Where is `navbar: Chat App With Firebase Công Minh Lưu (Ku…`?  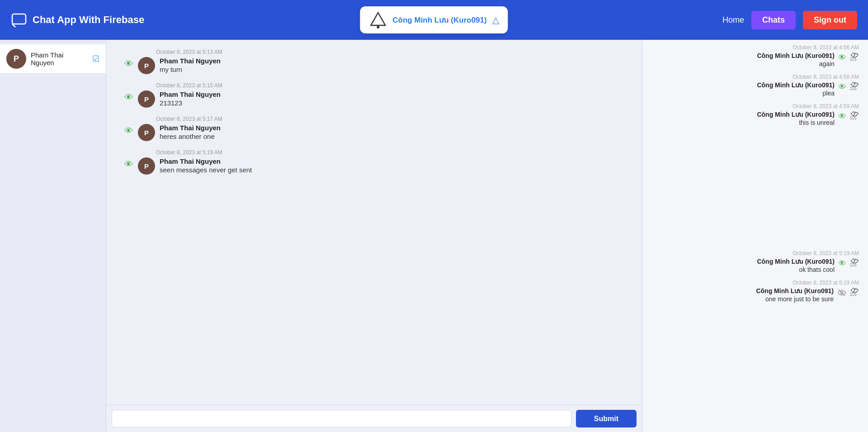 navbar: Chat App With Firebase Công Minh Lưu (Ku… is located at coordinates (434, 20).